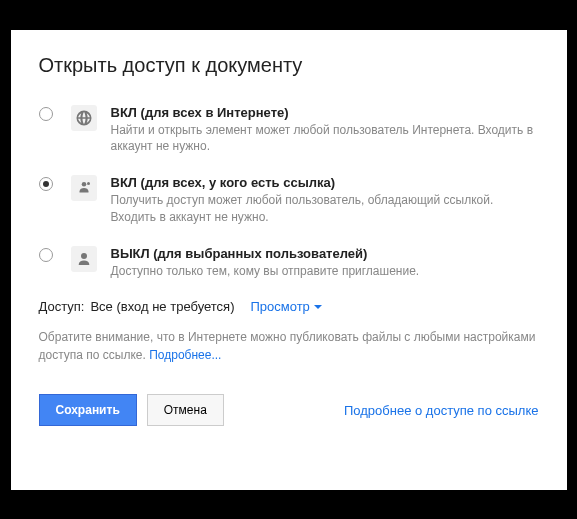  What do you see at coordinates (325, 209) in the screenshot?
I see `option-desc: Получить доступ может любой пользователь…` at bounding box center [325, 209].